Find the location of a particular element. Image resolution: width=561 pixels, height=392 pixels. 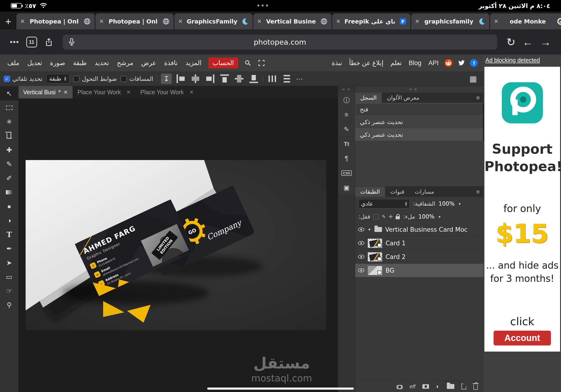

layer-row-card-1: Card 1 is located at coordinates (419, 243).